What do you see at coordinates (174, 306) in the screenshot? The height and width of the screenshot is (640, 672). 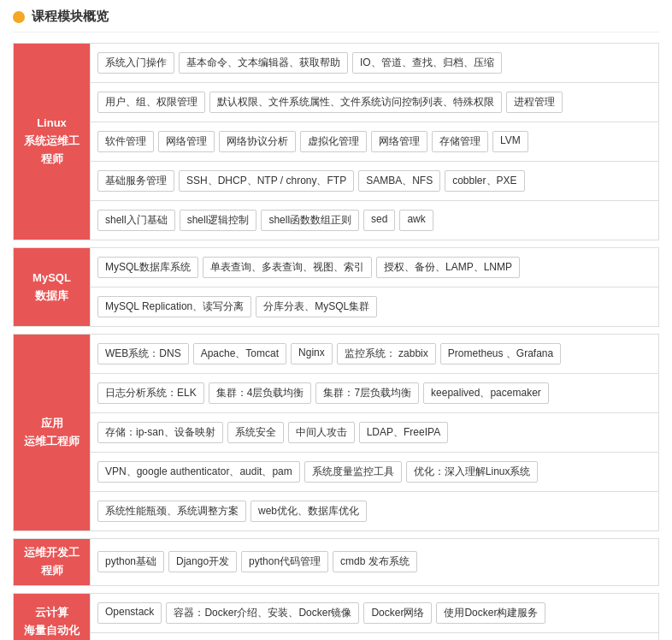 I see `tag-mysql-1-0: MySQL Replication、读写分离` at bounding box center [174, 306].